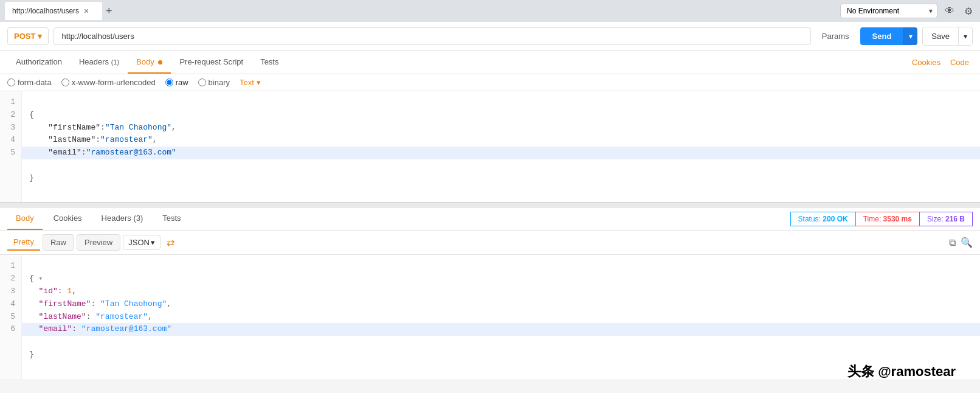  I want to click on status-ok-badge: Status: 200 OK, so click(823, 219).